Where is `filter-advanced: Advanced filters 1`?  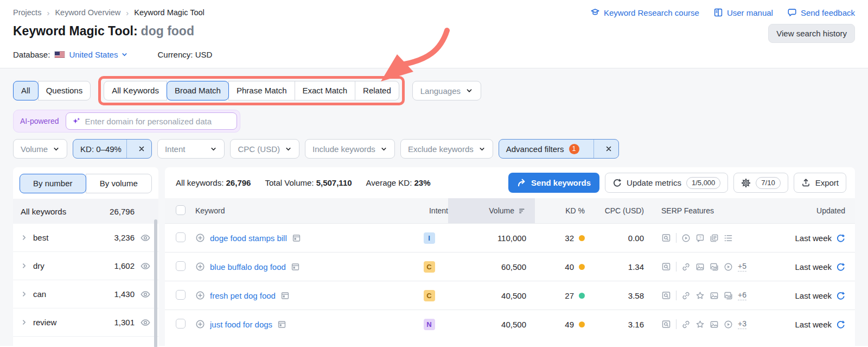
filter-advanced: Advanced filters 1 is located at coordinates (559, 149).